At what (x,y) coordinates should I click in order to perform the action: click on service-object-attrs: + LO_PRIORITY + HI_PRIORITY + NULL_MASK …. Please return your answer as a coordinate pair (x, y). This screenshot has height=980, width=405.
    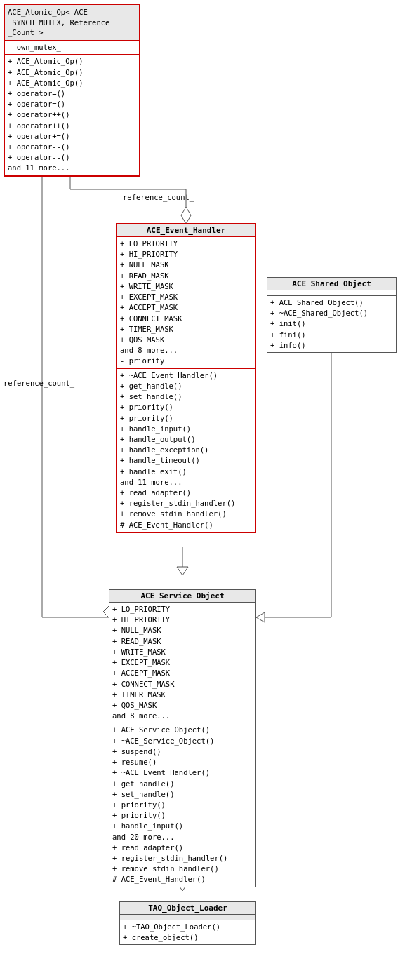
    Looking at the image, I should click on (182, 663).